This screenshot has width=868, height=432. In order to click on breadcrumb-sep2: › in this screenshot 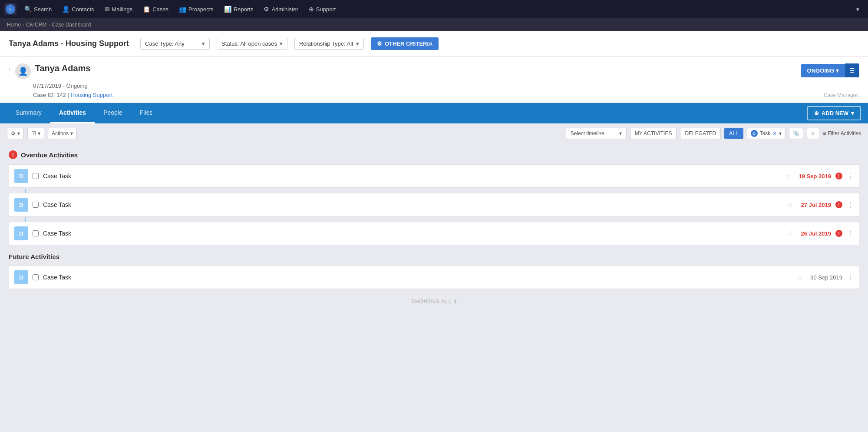, I will do `click(49, 25)`.